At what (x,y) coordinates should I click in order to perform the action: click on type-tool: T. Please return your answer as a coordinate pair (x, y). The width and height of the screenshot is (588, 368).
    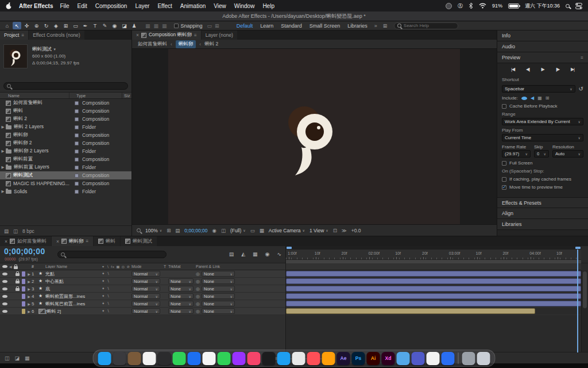
    Looking at the image, I should click on (95, 25).